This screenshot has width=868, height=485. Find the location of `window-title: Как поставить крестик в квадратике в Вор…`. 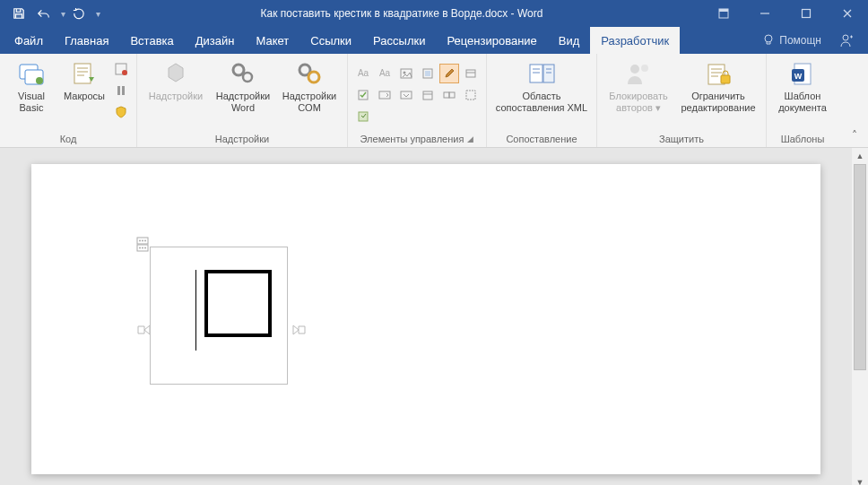

window-title: Как поставить крестик в квадратике в Вор… is located at coordinates (402, 13).